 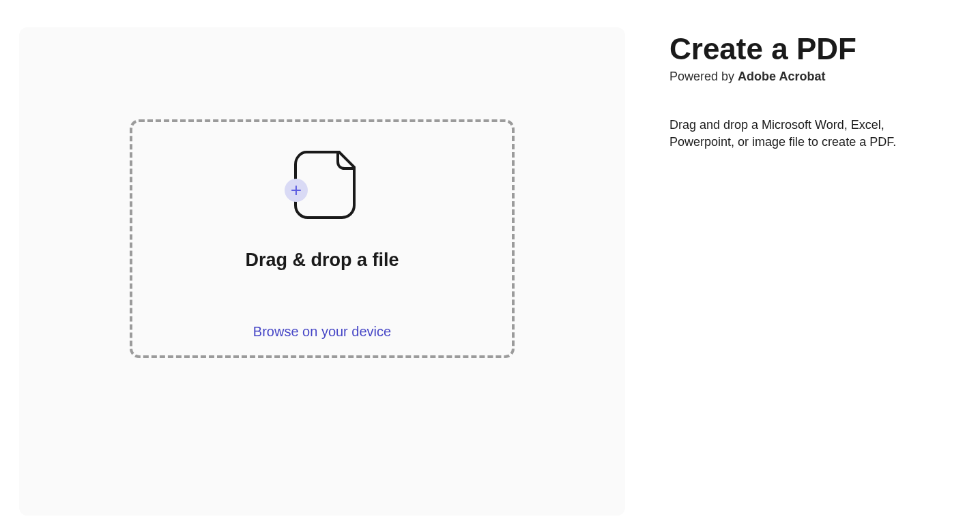 What do you see at coordinates (322, 190) in the screenshot?
I see `file-add-icon: +` at bounding box center [322, 190].